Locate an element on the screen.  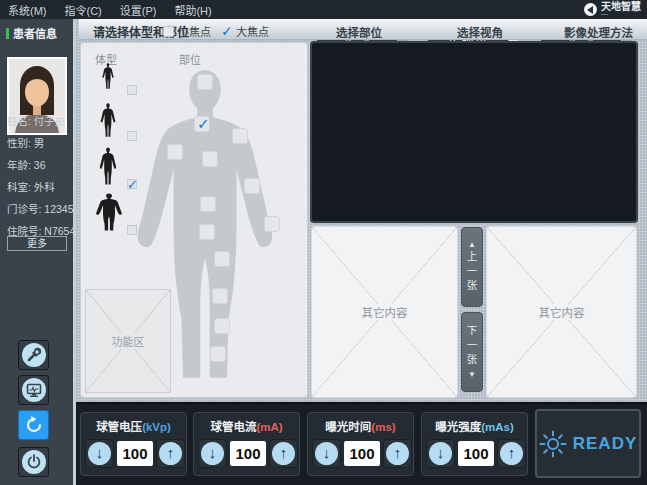
exposure-time-unit: (ms) is located at coordinates (383, 427).